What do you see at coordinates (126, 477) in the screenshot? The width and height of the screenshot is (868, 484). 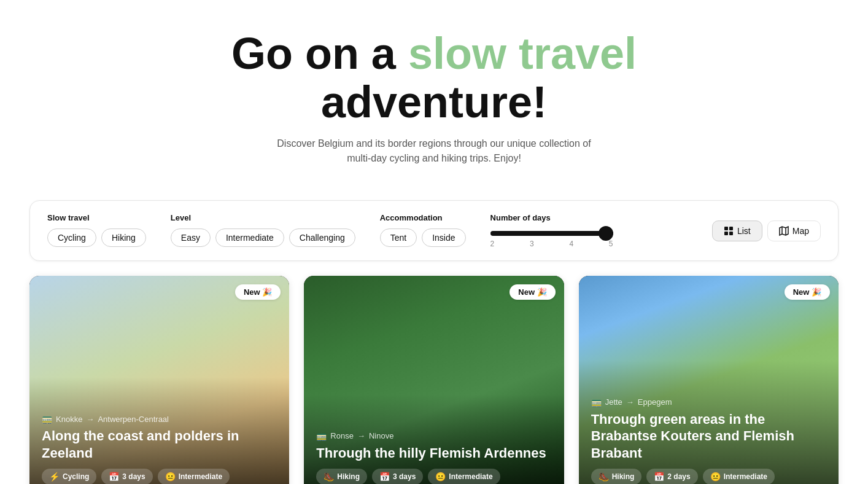 I see `tag-days-1: 📅 3 days` at bounding box center [126, 477].